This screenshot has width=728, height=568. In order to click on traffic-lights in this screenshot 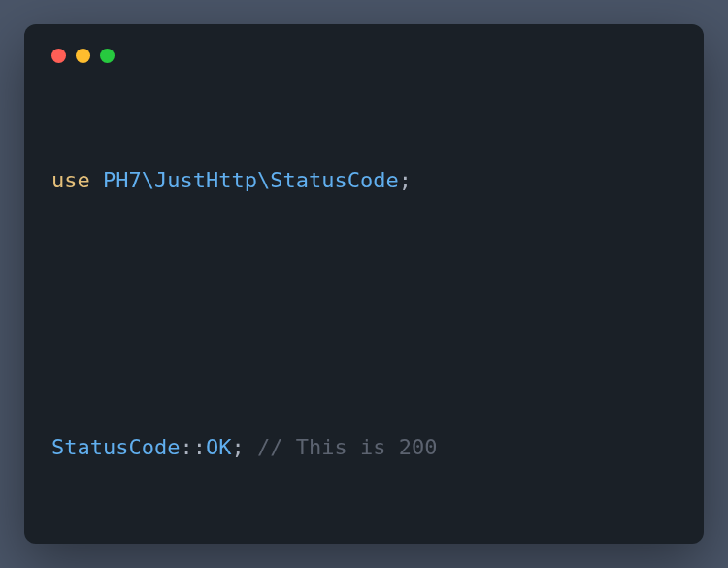, I will do `click(364, 53)`.